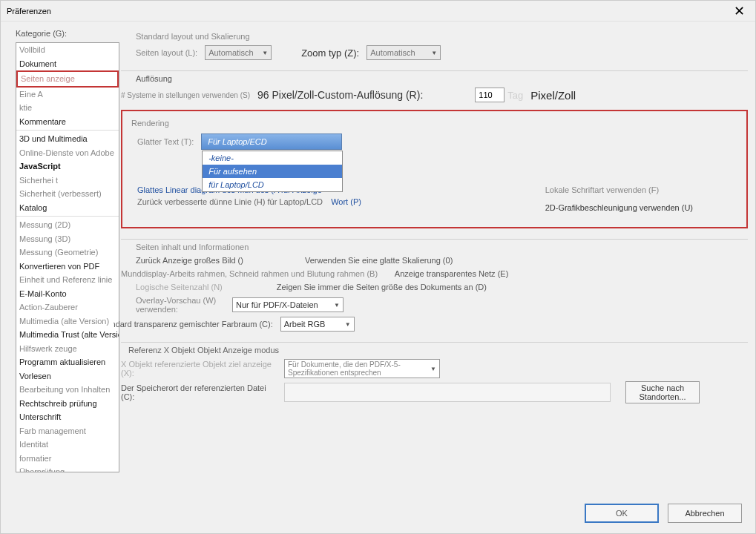 This screenshot has height=534, width=756. What do you see at coordinates (65, 33) in the screenshot?
I see `category-label: Kategorie (G):` at bounding box center [65, 33].